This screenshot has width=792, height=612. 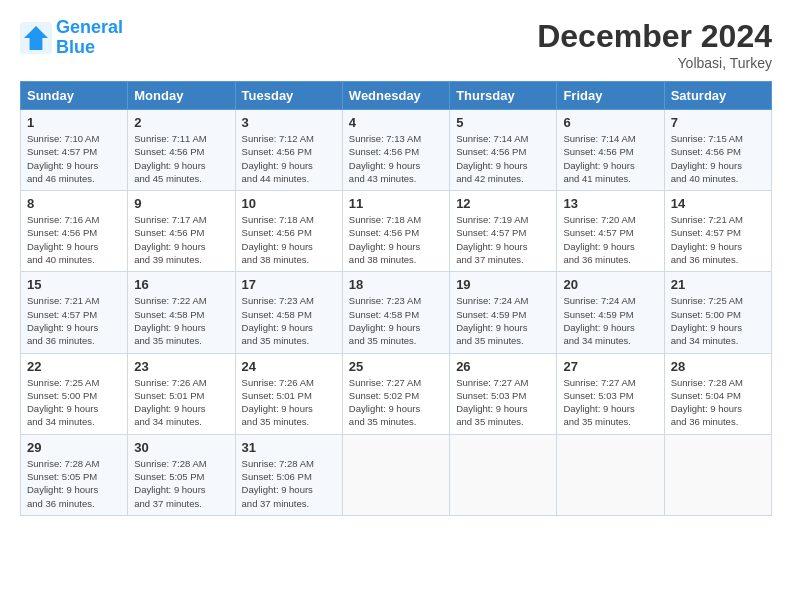 I want to click on day-number: 29, so click(x=74, y=448).